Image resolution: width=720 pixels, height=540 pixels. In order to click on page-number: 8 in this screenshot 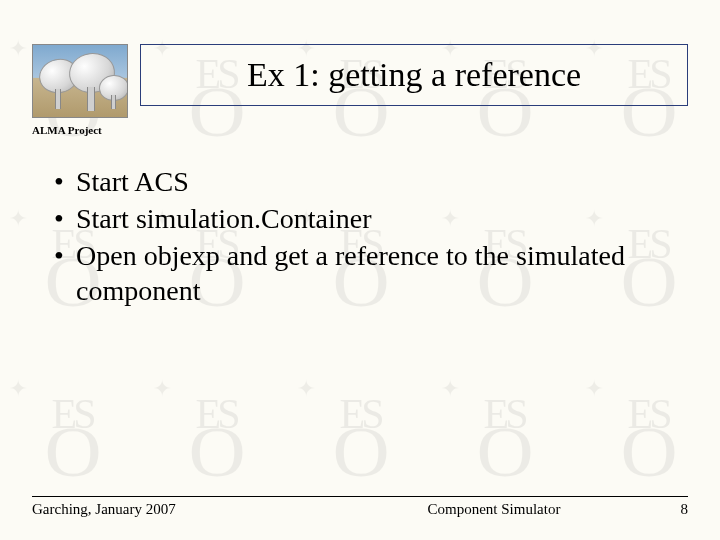, I will do `click(668, 510)`.